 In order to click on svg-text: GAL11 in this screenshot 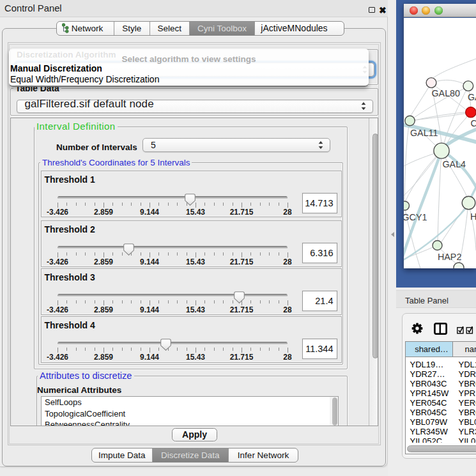, I will do `click(424, 133)`.